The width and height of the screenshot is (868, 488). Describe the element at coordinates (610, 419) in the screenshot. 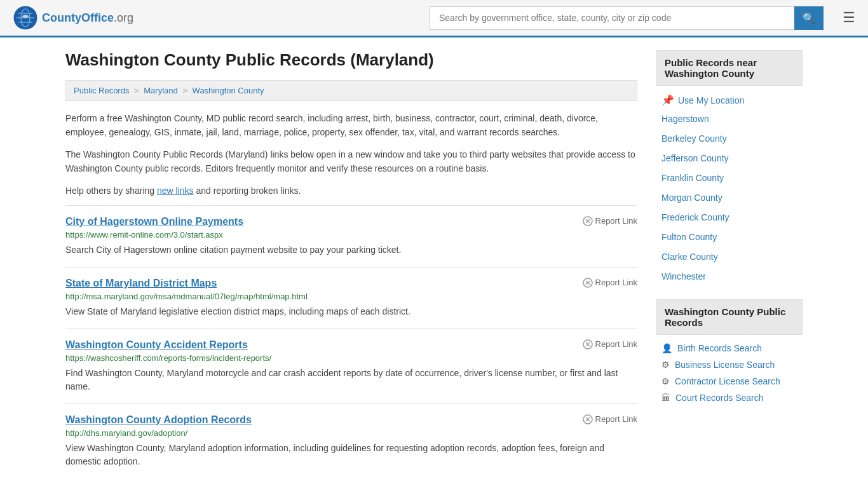

I see `report-link-3: Report Link` at that location.